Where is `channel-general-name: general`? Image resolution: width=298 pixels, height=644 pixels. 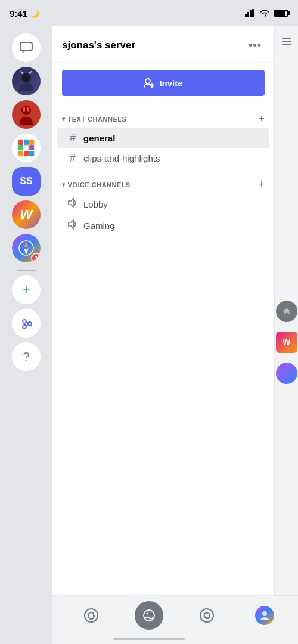 channel-general-name: general is located at coordinates (99, 138).